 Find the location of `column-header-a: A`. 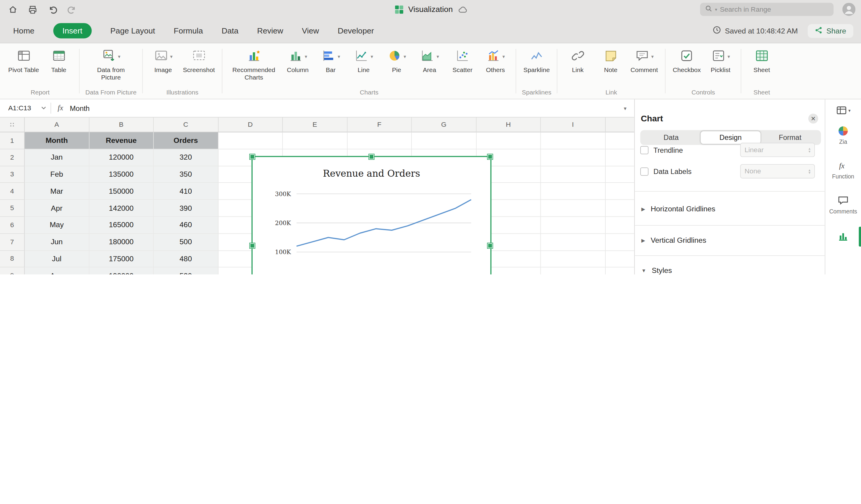

column-header-a: A is located at coordinates (57, 125).